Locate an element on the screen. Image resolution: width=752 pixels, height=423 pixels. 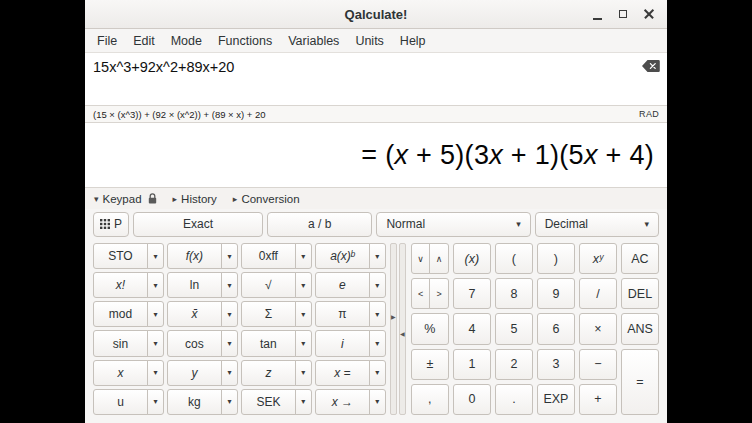
title-bar: Qalculate! is located at coordinates (376, 14).